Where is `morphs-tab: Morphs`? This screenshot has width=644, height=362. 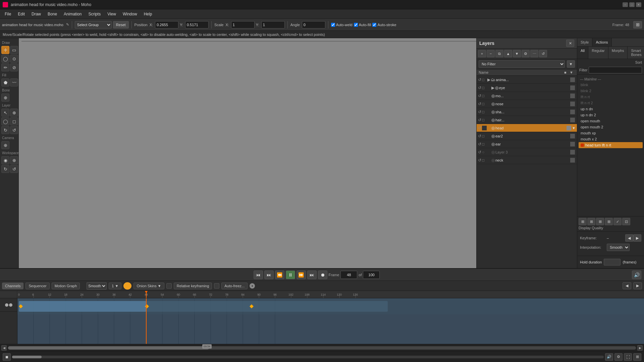
morphs-tab: Morphs is located at coordinates (618, 53).